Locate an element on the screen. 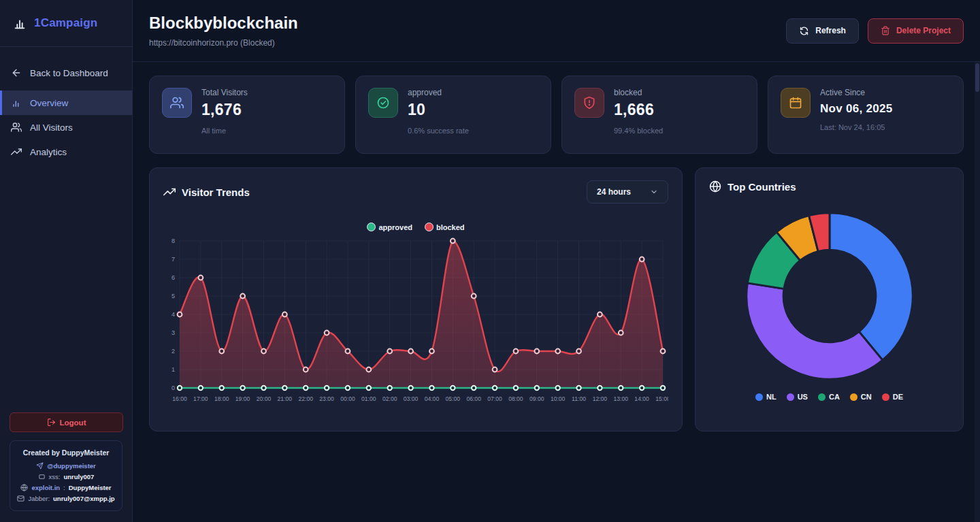  frame-icon is located at coordinates (42, 476).